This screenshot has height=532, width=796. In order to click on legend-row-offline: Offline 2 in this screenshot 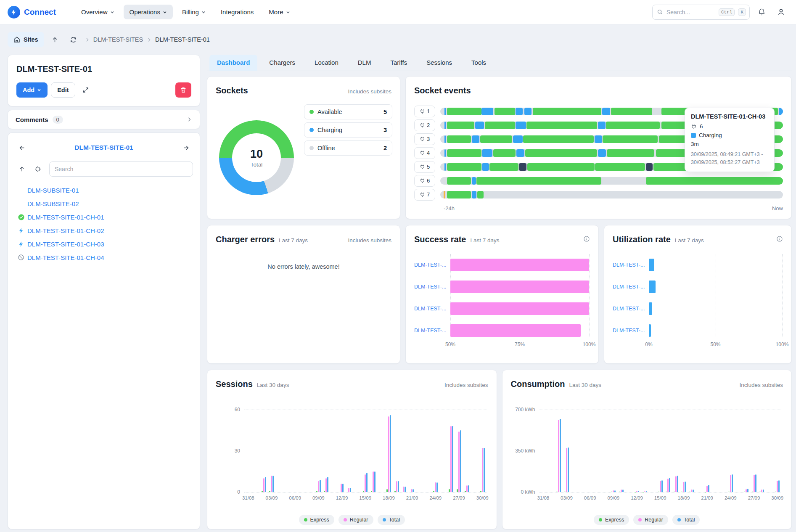, I will do `click(348, 148)`.